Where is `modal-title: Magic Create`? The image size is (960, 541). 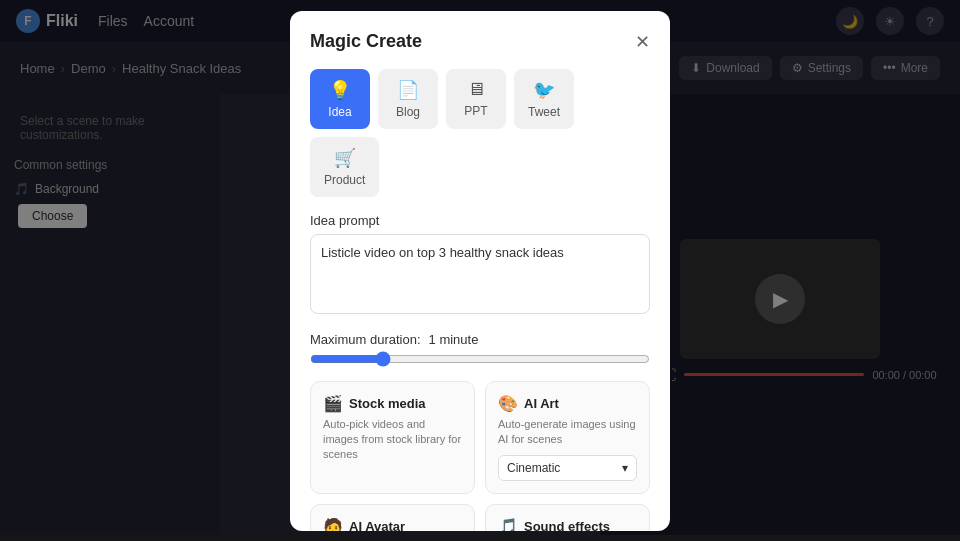
modal-title: Magic Create is located at coordinates (366, 42).